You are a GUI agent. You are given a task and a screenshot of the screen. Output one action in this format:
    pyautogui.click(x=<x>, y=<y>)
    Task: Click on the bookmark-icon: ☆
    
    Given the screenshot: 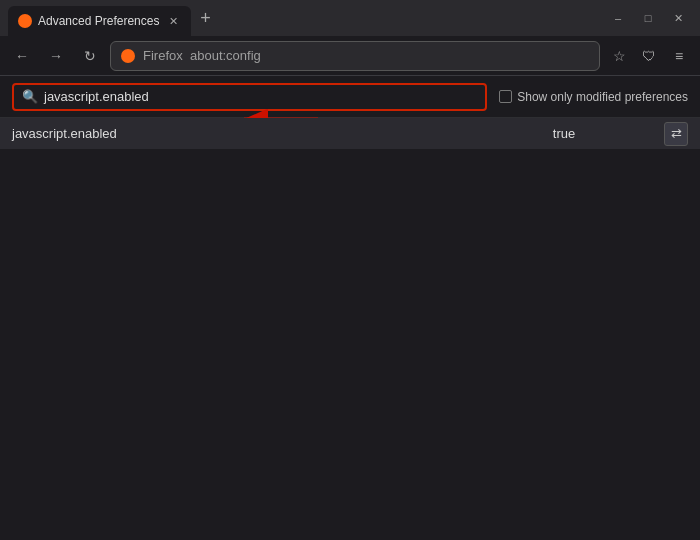 What is the action you would take?
    pyautogui.click(x=619, y=56)
    